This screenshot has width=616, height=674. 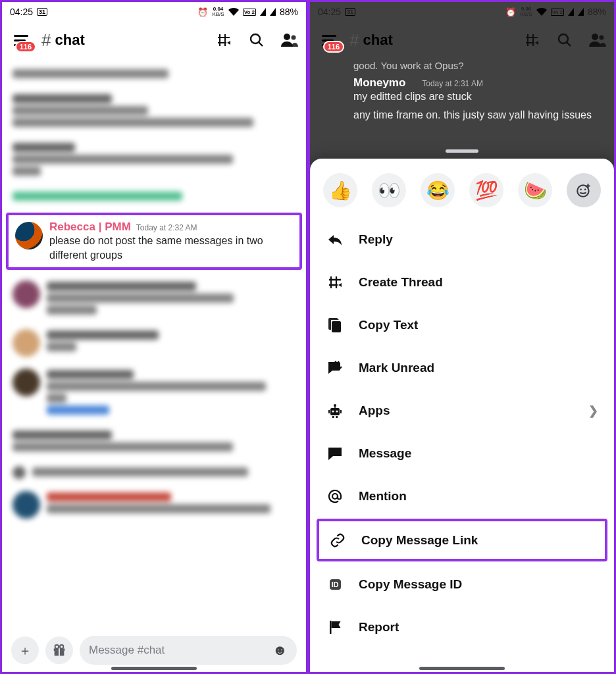 I want to click on menu-report: Report, so click(x=462, y=627).